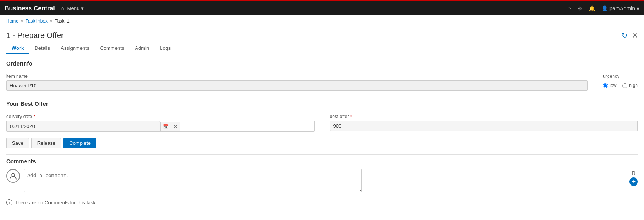 Image resolution: width=644 pixels, height=220 pixels. Describe the element at coordinates (35, 35) in the screenshot. I see `page-title: 1 - Prepare Offer` at that location.